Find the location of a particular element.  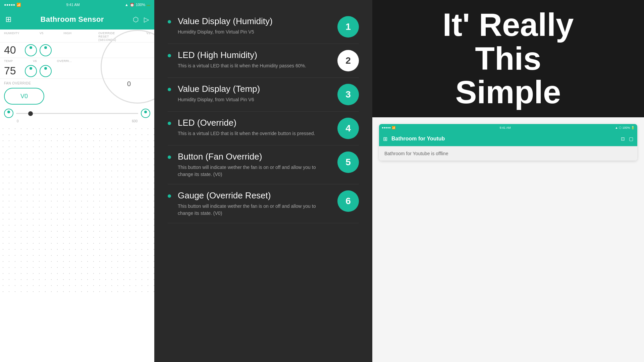

temp-value: 75 is located at coordinates (12, 71).